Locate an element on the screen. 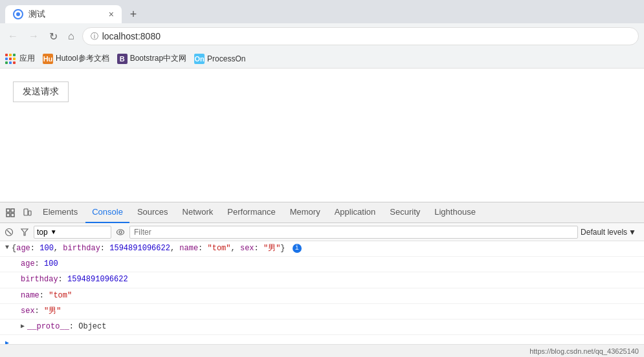 This screenshot has height=357, width=644. context-selector: top ▼ is located at coordinates (72, 232).